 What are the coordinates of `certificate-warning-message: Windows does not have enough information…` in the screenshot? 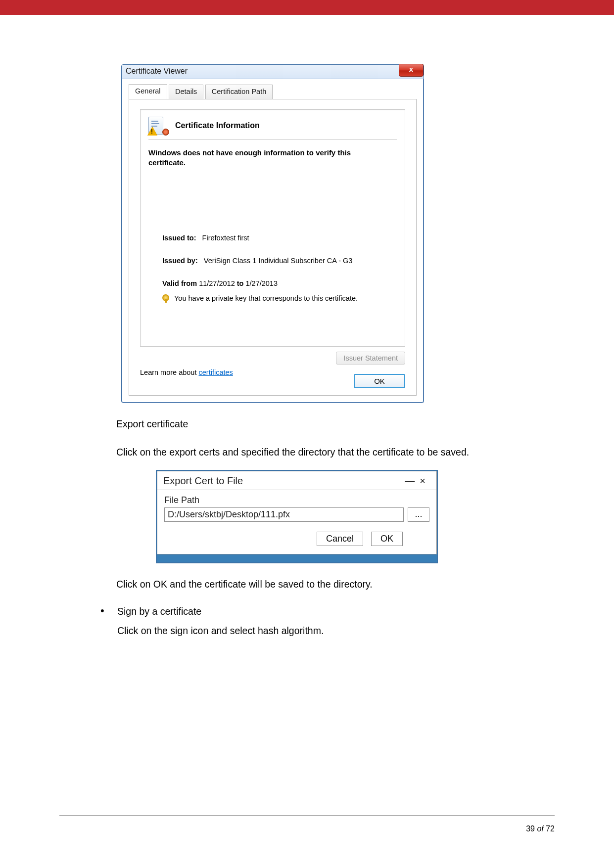 It's located at (262, 158).